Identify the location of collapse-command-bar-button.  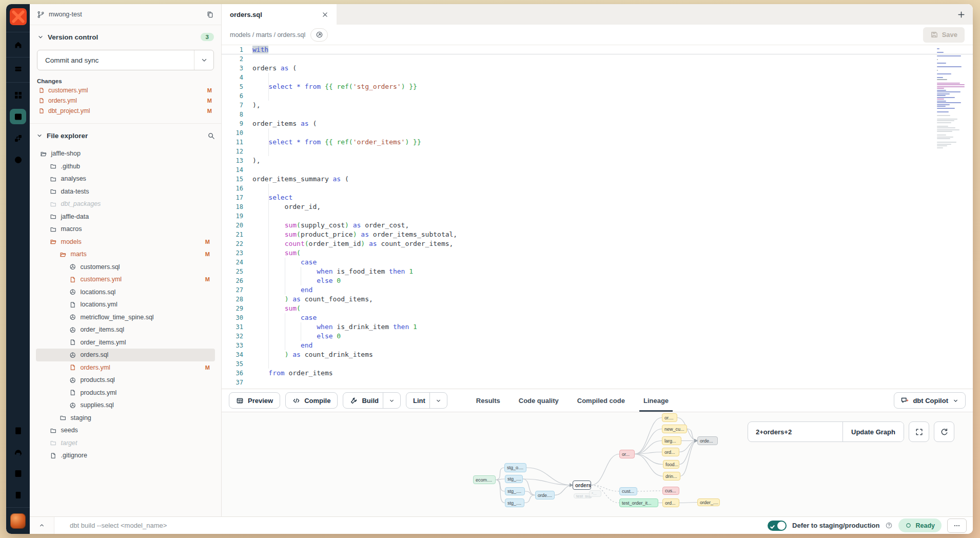
(42, 526).